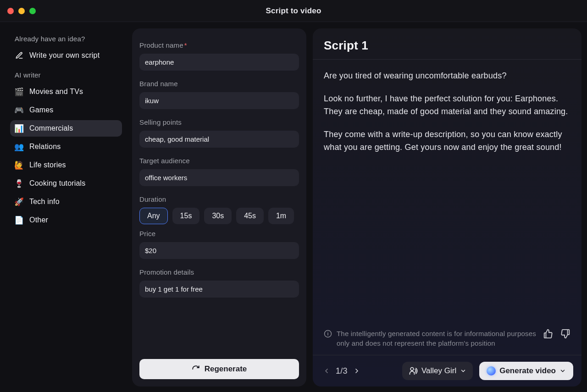  What do you see at coordinates (447, 342) in the screenshot?
I see `disclaimer-row: The intelligently generated content is f…` at bounding box center [447, 342].